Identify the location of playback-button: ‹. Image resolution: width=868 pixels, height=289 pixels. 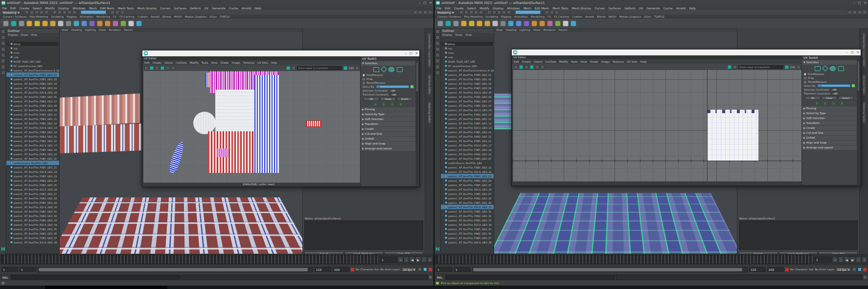
(406, 260).